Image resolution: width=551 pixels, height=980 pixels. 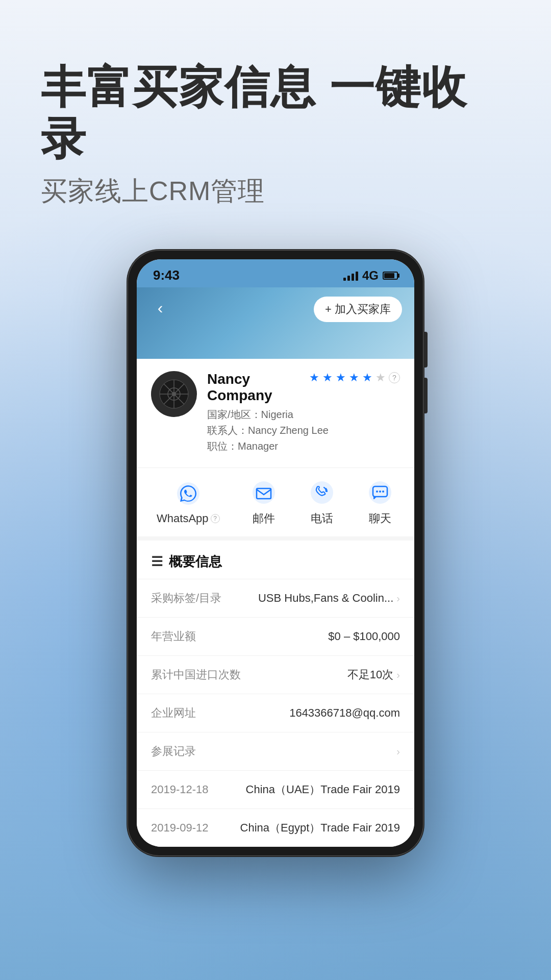 What do you see at coordinates (188, 519) in the screenshot?
I see `whatsapp-label-wrap: WhatsApp ?` at bounding box center [188, 519].